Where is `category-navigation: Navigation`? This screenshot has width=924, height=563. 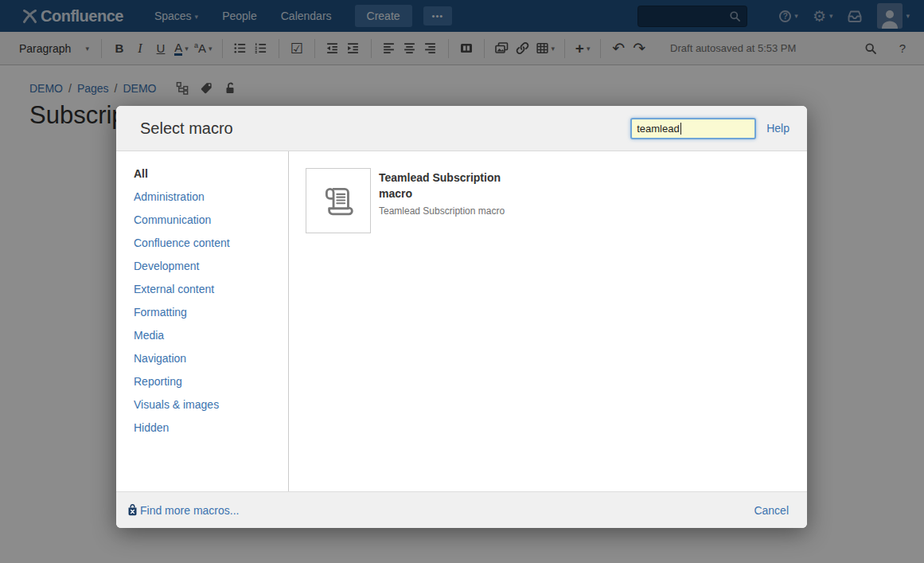 category-navigation: Navigation is located at coordinates (211, 358).